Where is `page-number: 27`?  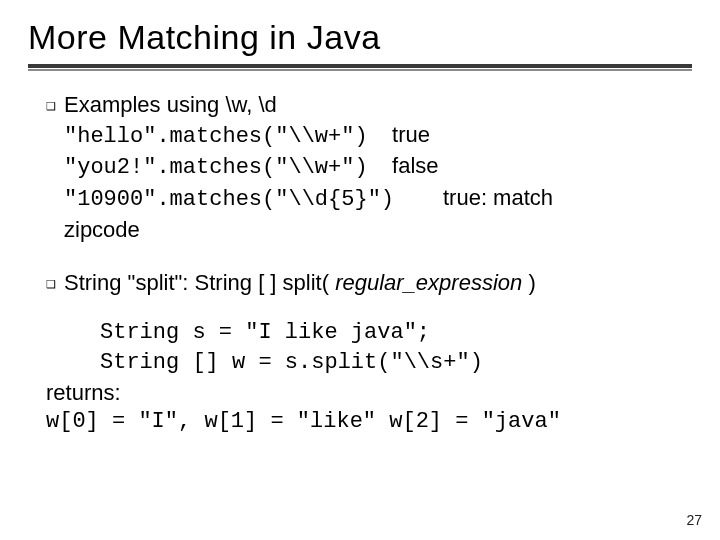
page-number: 27 is located at coordinates (694, 520).